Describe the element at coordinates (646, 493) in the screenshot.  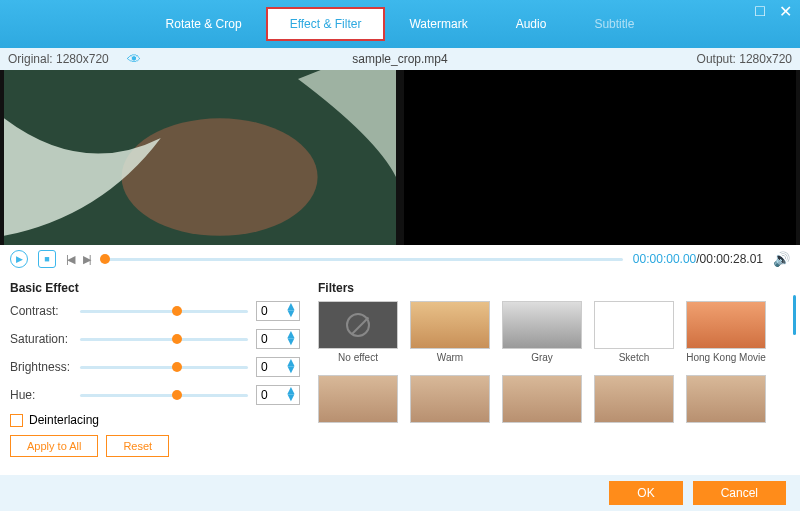
I see `ok-button: OK` at that location.